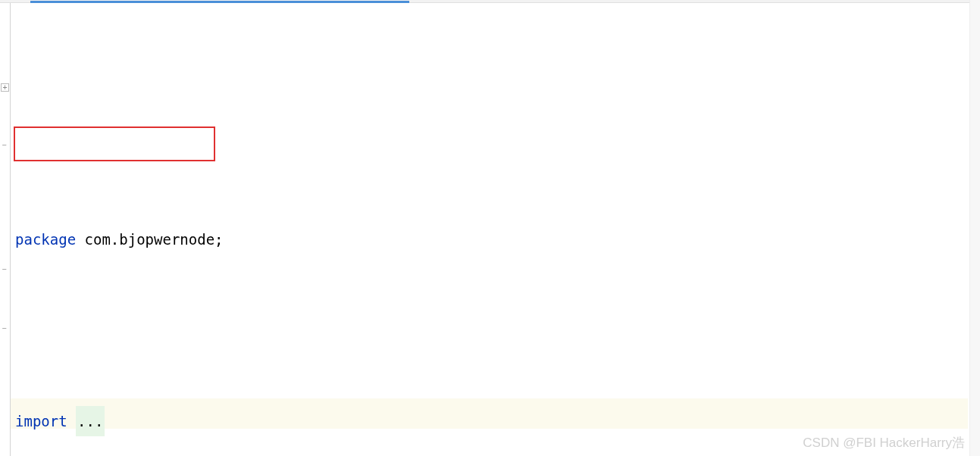 The image size is (980, 456). I want to click on package-name: com.bjopwernode;, so click(149, 239).